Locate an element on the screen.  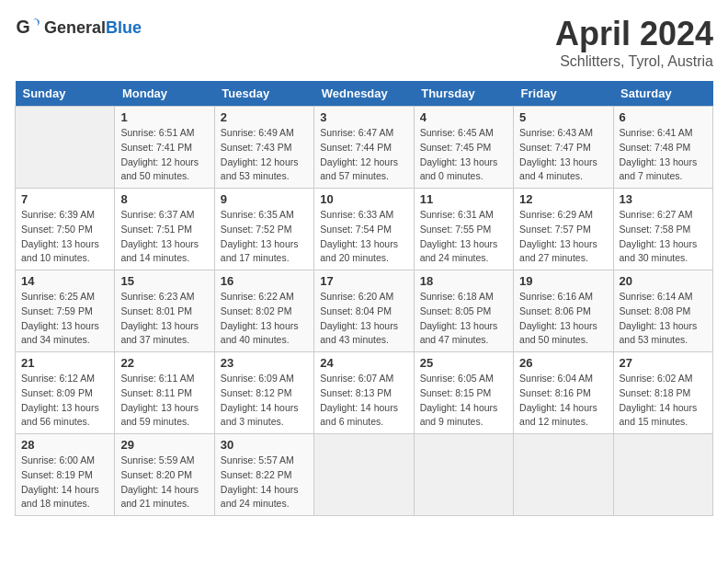
logo-text-blue: Blue is located at coordinates (123, 28).